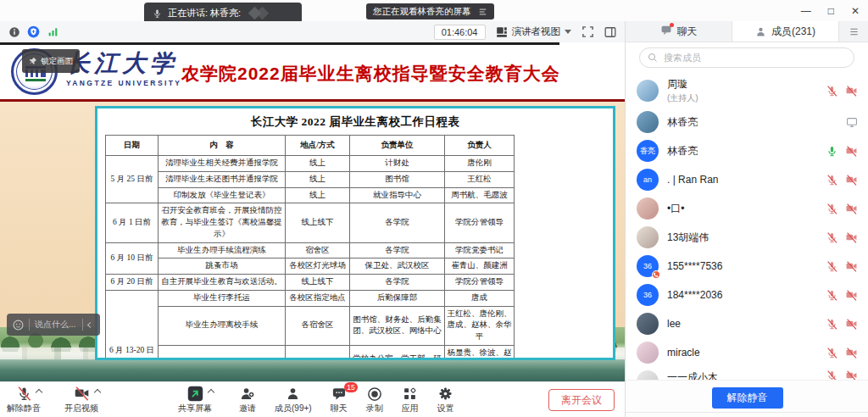 Image resolution: width=868 pixels, height=417 pixels. I want to click on collapse-arrow-icon, so click(90, 324).